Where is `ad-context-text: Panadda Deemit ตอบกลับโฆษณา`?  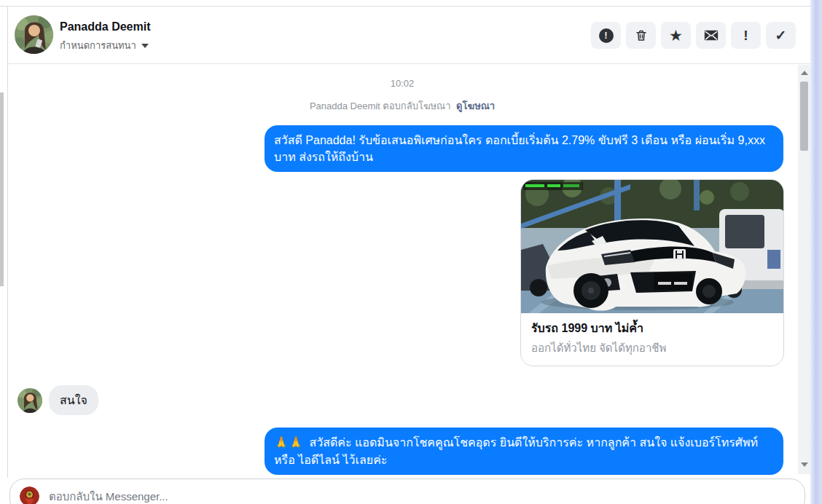 ad-context-text: Panadda Deemit ตอบกลับโฆษณา is located at coordinates (380, 106).